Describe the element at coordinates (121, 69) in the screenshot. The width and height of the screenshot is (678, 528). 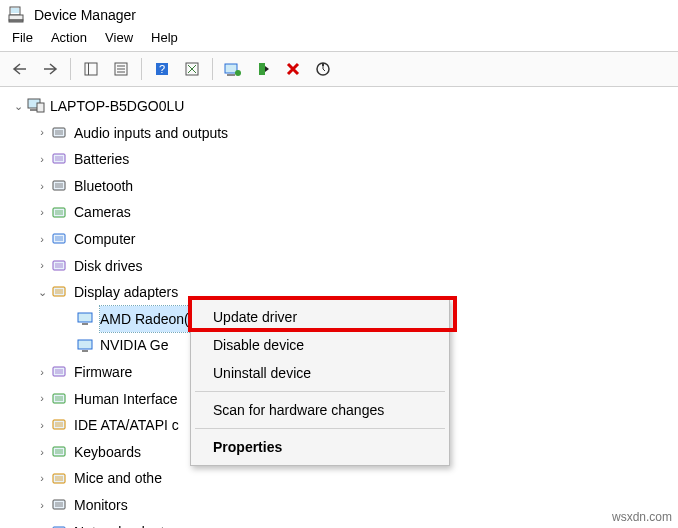
I see `properties-button` at that location.